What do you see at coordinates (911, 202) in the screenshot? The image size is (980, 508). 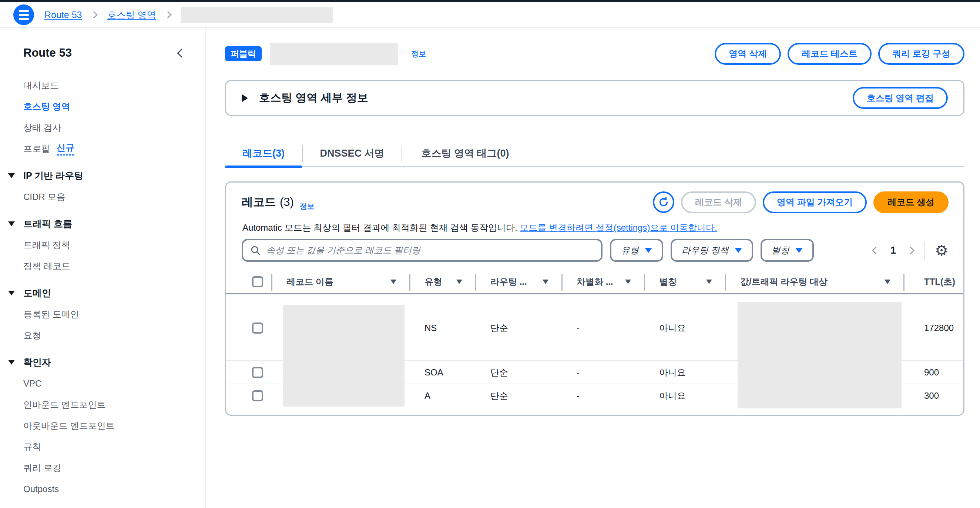 I see `create-record-button: 레코드 생성` at bounding box center [911, 202].